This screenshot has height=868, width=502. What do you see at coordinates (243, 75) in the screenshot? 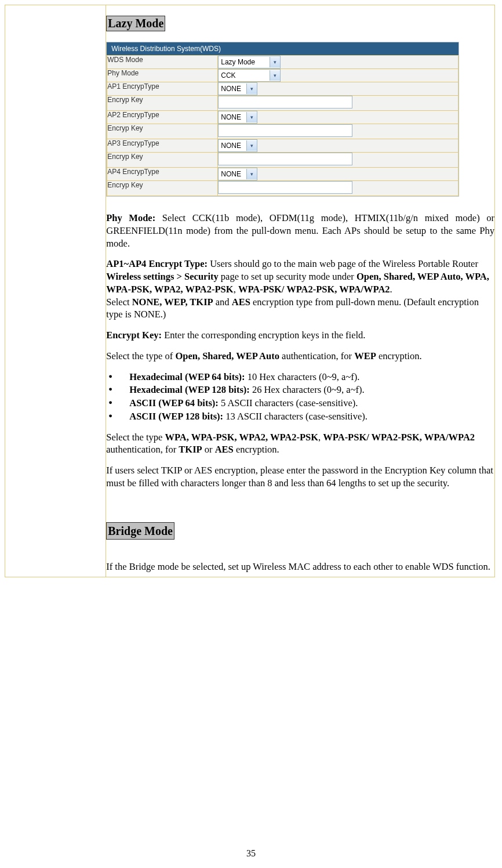
I see `wds-select-value: CCK` at bounding box center [243, 75].